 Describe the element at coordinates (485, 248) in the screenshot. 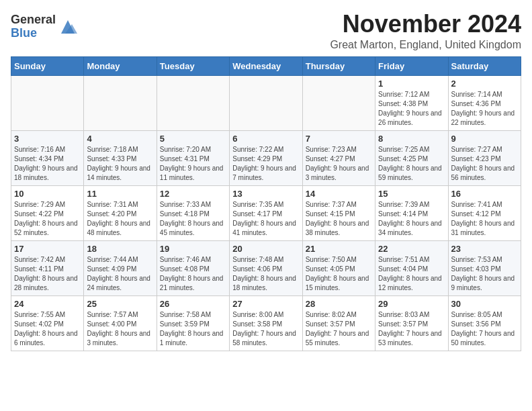

I see `day-number: 23` at that location.